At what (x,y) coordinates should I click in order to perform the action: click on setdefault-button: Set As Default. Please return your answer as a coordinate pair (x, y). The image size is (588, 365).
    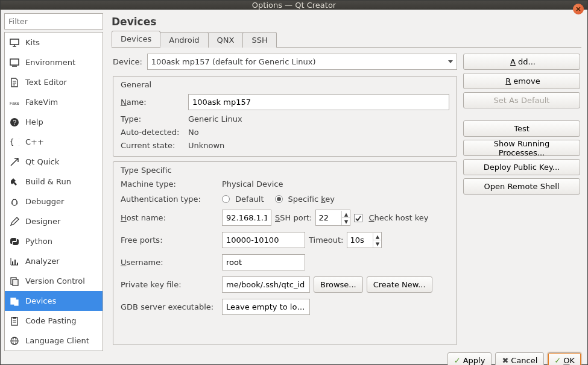
    Looking at the image, I should click on (522, 100).